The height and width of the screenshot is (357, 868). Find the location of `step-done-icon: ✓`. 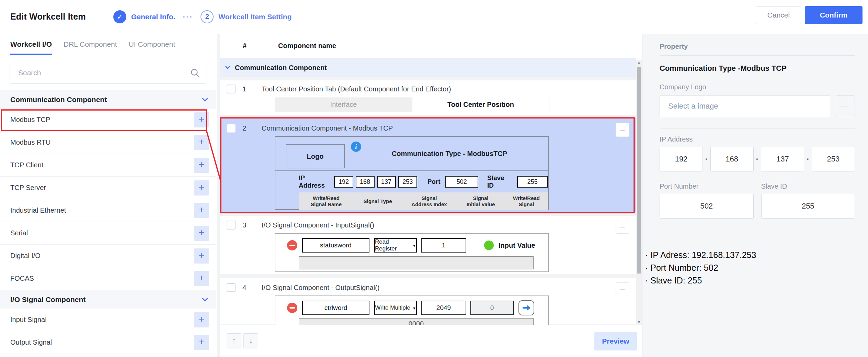

step-done-icon: ✓ is located at coordinates (120, 17).